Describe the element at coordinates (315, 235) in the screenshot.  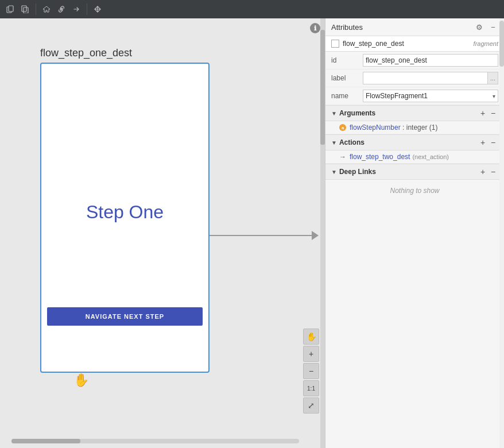
I see `arrow-head` at that location.